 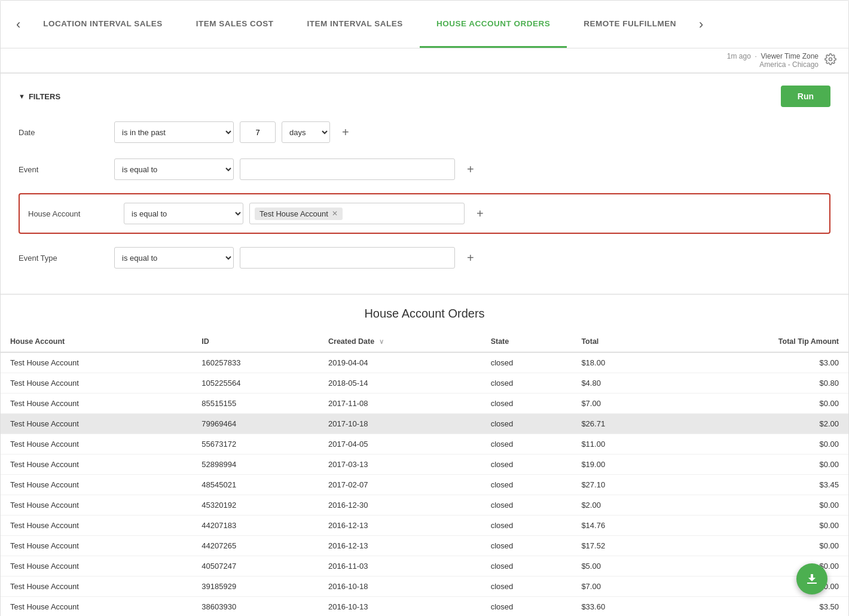 I want to click on col-header-created-date: Created Date ∨, so click(x=400, y=342).